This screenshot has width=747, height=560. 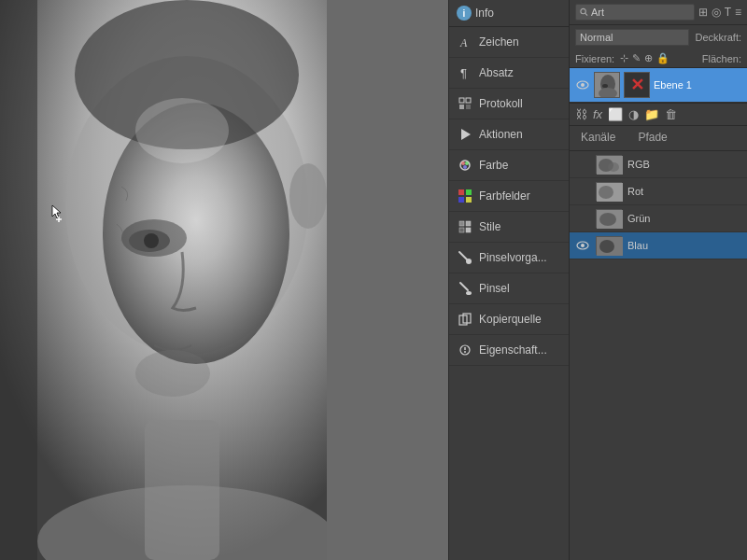 I want to click on delete-layer-icon: 🗑, so click(x=670, y=114).